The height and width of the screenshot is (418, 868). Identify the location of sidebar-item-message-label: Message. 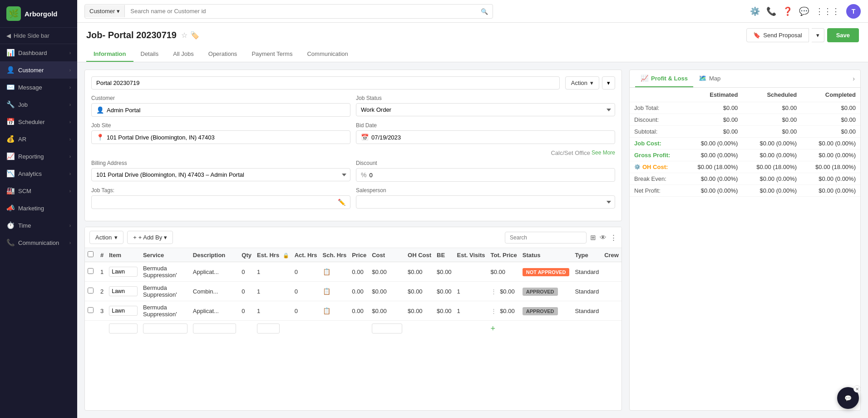
(30, 87).